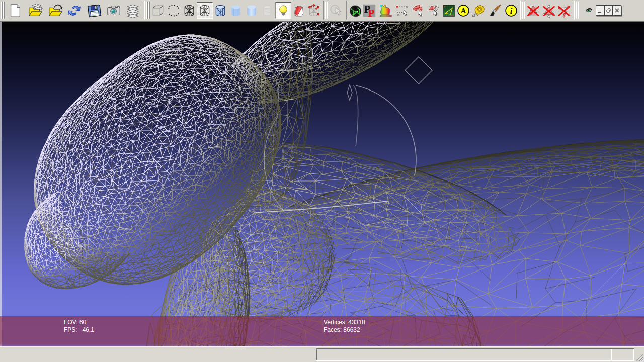  Describe the element at coordinates (386, 11) in the screenshot. I see `quality-mapper-icon` at that location.